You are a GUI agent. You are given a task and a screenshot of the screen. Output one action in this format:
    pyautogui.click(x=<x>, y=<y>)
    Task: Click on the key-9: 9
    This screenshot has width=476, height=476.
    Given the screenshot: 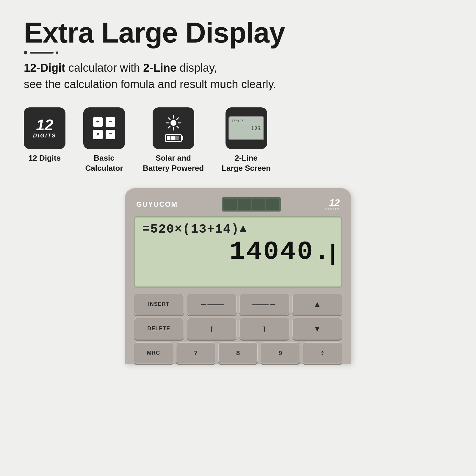 What is the action you would take?
    pyautogui.click(x=280, y=353)
    